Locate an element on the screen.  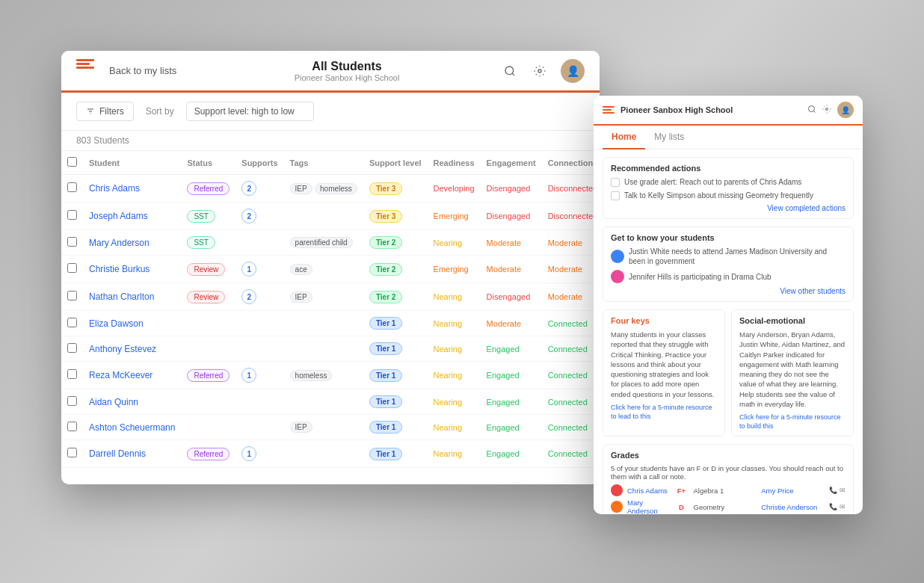
tier-badge: Tier 3 is located at coordinates (386, 217).